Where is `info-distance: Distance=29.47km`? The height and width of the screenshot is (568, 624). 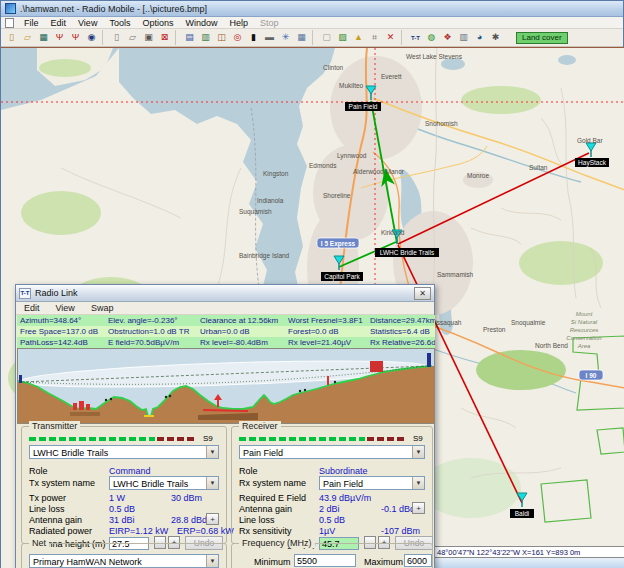 info-distance: Distance=29.47km is located at coordinates (401, 320).